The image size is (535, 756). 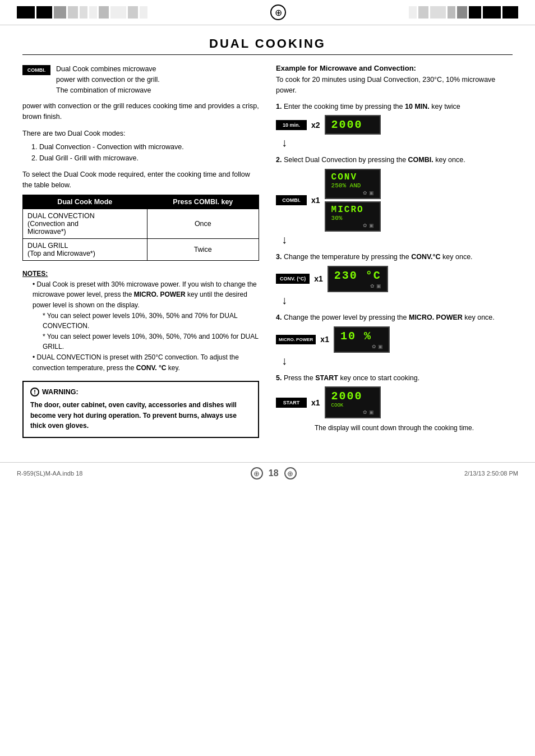 I want to click on step-4: 4. Change the power level by pressing th…, so click(x=394, y=339).